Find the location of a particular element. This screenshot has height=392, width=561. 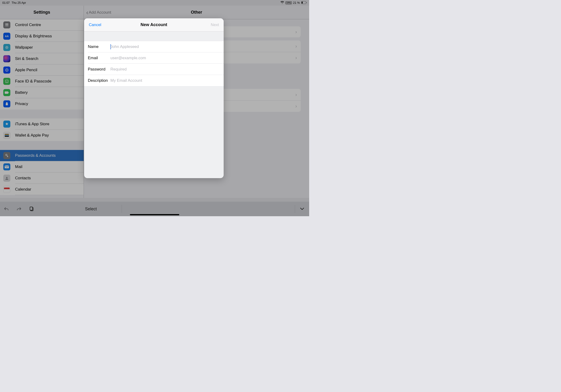

name-row: Name is located at coordinates (154, 47).